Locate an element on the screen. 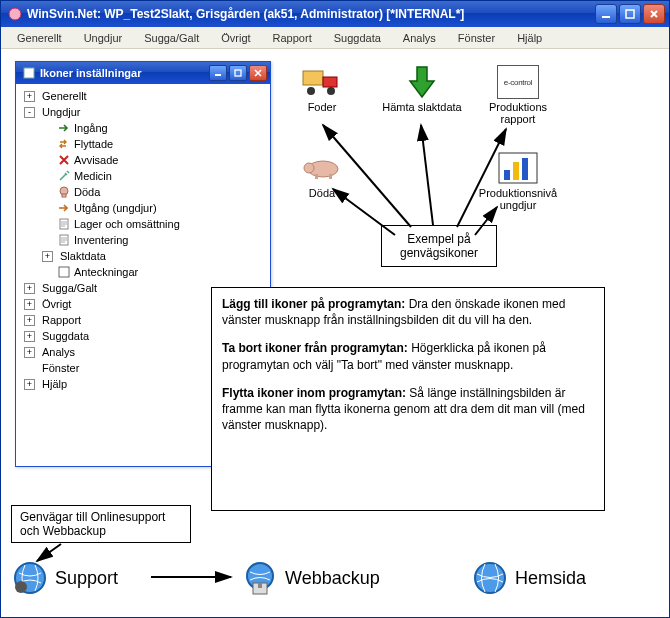 This screenshot has width=670, height=618. bottom-webbackup: Webbackup is located at coordinates (310, 578).